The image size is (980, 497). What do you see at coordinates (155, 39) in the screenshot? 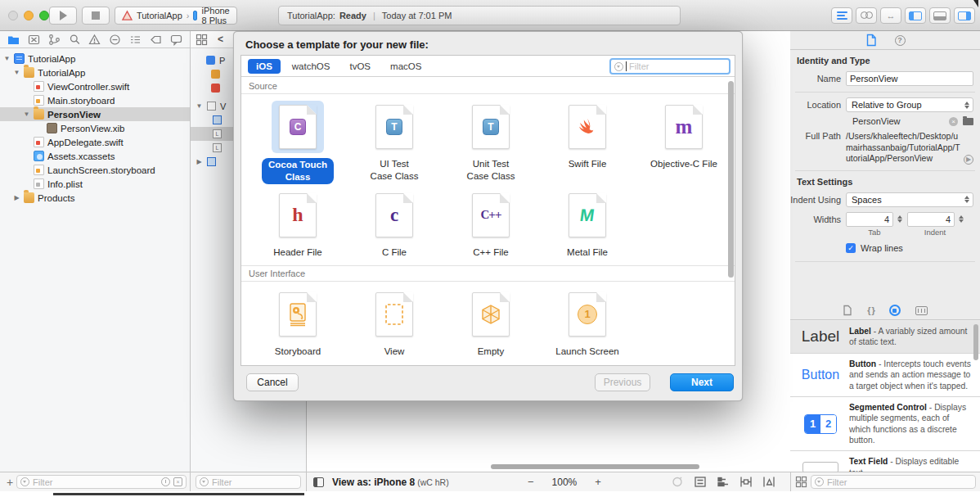
I see `breakpoint-navigator-icon` at bounding box center [155, 39].